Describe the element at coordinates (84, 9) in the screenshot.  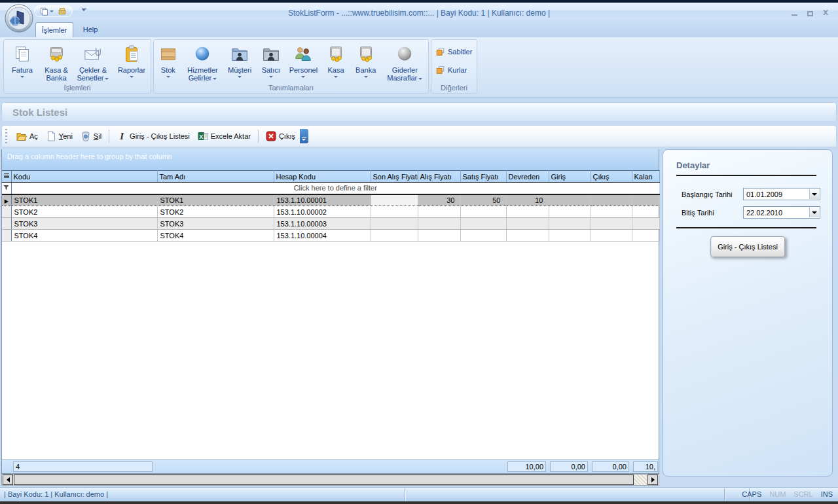
I see `qat-overflow-button` at that location.